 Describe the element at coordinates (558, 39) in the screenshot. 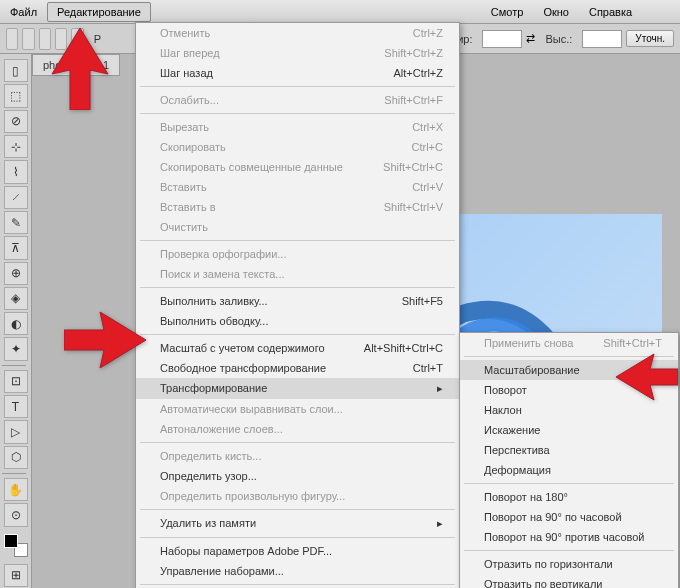

I see `height-label: Выс.:` at that location.